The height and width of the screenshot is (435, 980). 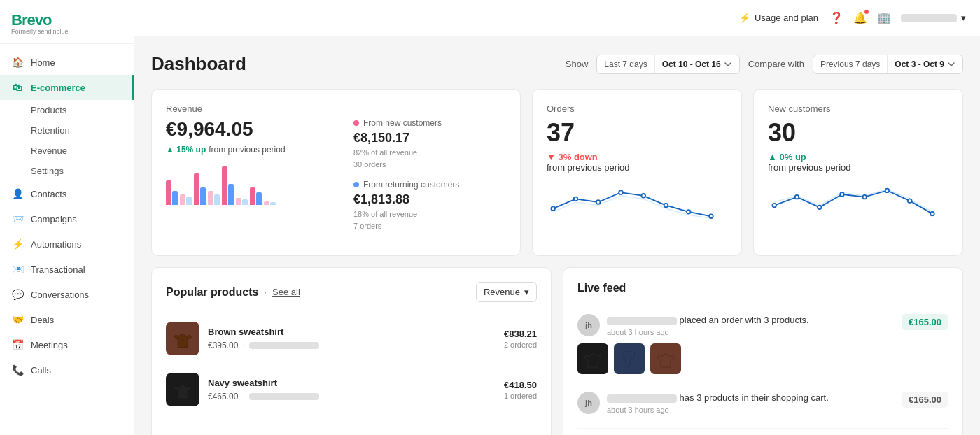 What do you see at coordinates (54, 220) in the screenshot?
I see `sidebar-item-label: Campaigns` at bounding box center [54, 220].